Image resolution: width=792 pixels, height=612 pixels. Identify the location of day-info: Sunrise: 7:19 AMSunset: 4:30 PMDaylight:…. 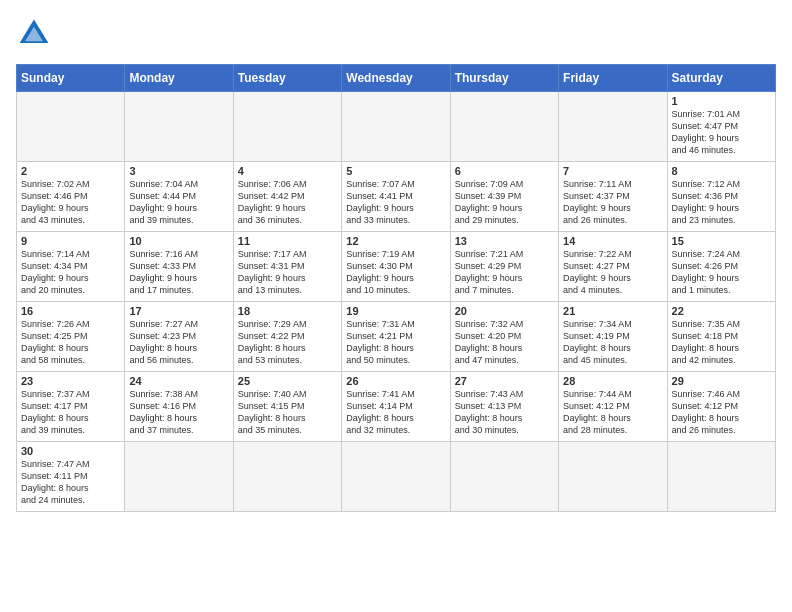
(396, 272).